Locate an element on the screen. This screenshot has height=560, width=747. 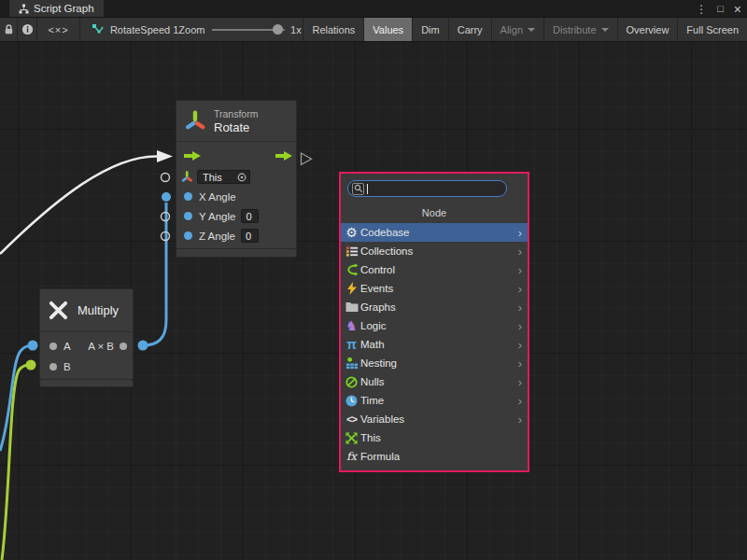
overview-button: Overview is located at coordinates (648, 30).